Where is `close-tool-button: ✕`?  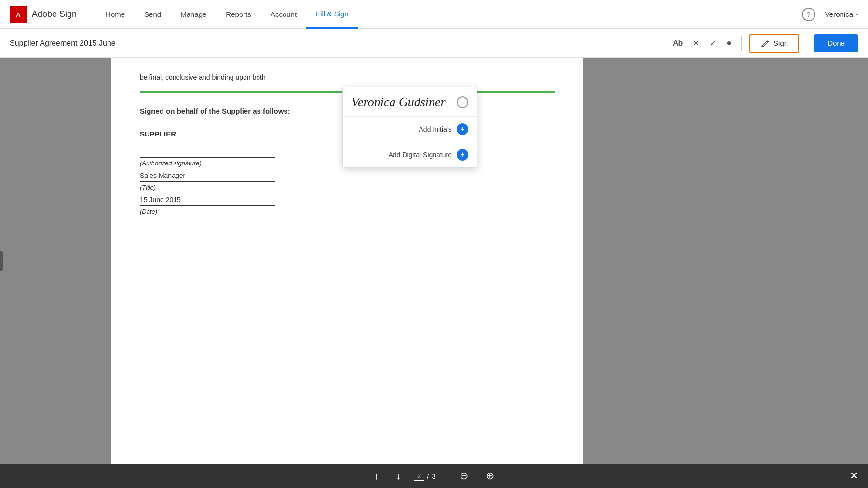
close-tool-button: ✕ is located at coordinates (696, 43).